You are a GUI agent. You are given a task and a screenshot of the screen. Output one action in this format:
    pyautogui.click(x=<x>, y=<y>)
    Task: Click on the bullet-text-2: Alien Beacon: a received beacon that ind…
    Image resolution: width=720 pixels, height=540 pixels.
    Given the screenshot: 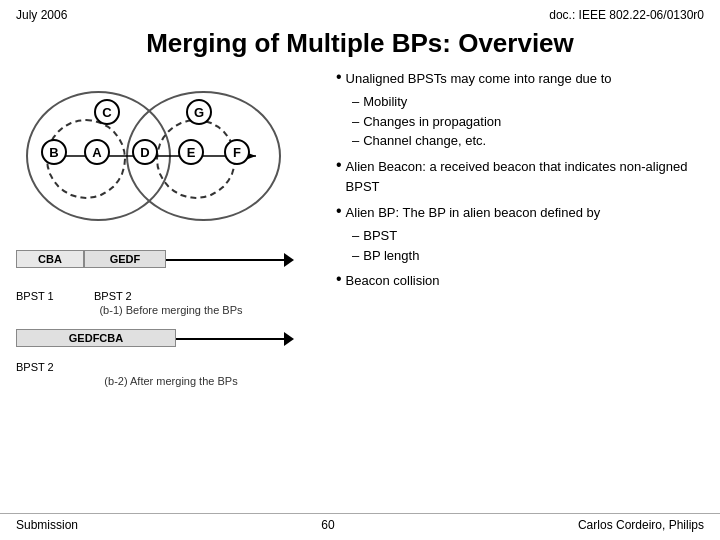 What is the action you would take?
    pyautogui.click(x=525, y=177)
    